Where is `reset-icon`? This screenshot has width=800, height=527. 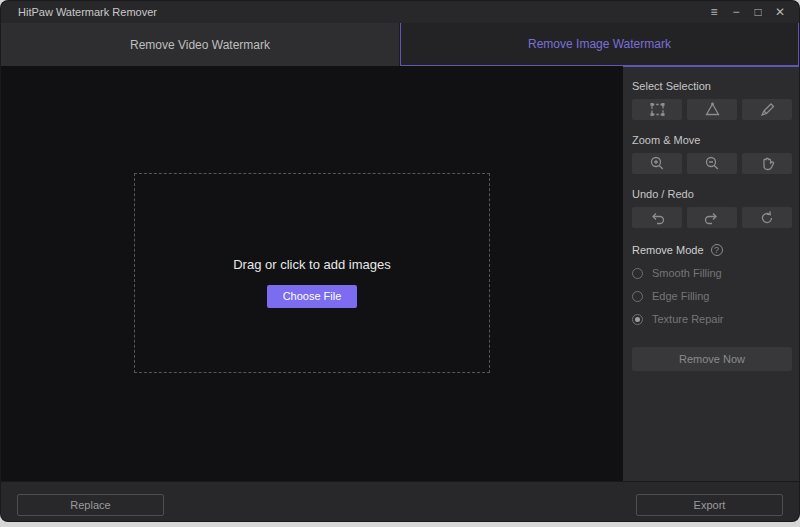 reset-icon is located at coordinates (767, 218).